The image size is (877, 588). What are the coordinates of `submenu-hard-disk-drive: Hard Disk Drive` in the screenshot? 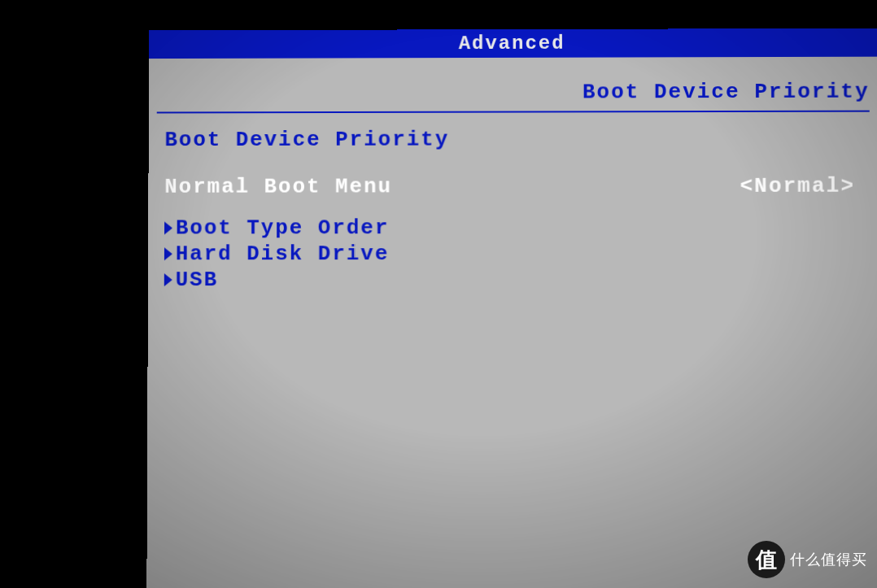 It's located at (513, 254).